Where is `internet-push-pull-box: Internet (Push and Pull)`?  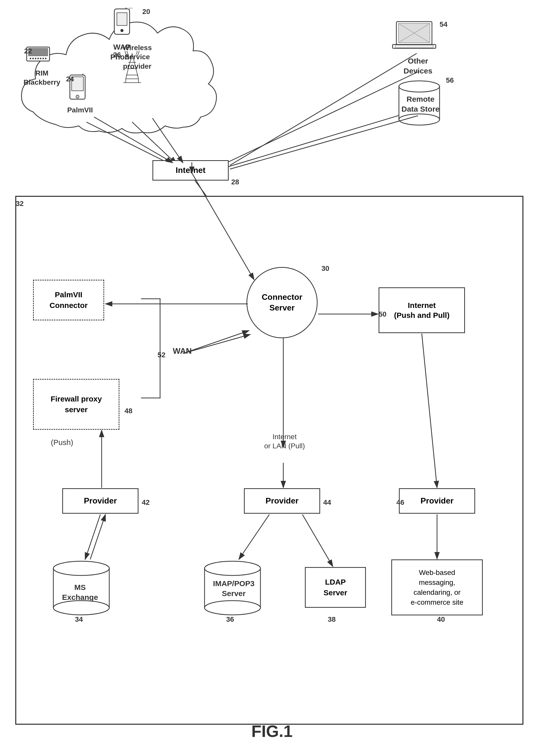 internet-push-pull-box: Internet (Push and Pull) is located at coordinates (422, 310).